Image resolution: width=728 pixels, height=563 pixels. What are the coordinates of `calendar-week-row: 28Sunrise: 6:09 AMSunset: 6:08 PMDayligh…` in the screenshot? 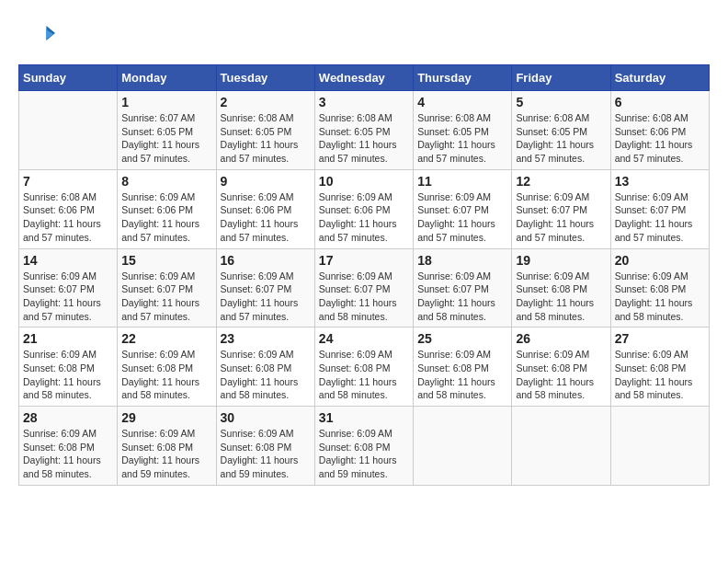 It's located at (364, 446).